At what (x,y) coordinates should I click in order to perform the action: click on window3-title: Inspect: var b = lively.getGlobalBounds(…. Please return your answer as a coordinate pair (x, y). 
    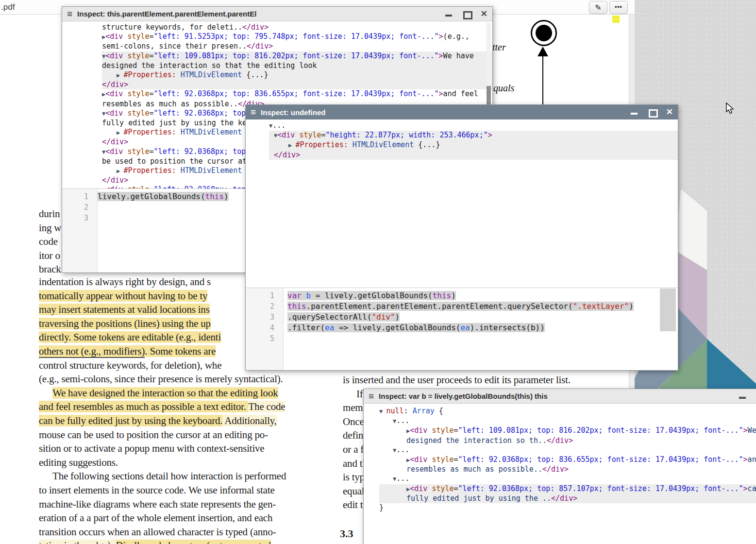
    Looking at the image, I should click on (556, 396).